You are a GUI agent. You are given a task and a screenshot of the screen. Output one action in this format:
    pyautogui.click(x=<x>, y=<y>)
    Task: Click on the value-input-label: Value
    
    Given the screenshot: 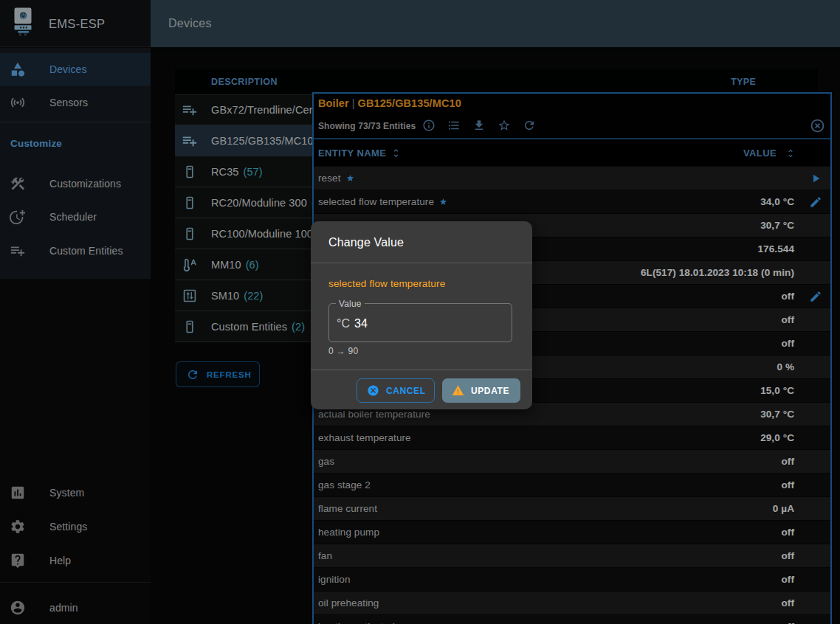 What is the action you would take?
    pyautogui.click(x=350, y=304)
    